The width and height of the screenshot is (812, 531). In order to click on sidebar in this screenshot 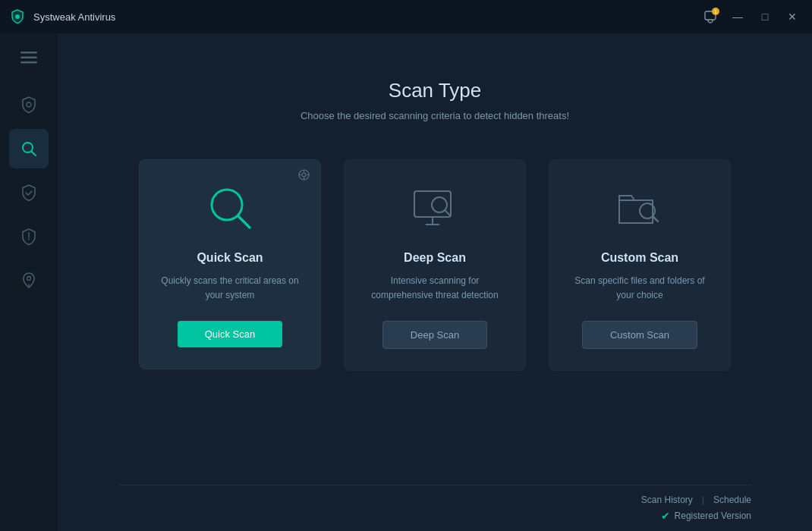, I will do `click(29, 282)`.